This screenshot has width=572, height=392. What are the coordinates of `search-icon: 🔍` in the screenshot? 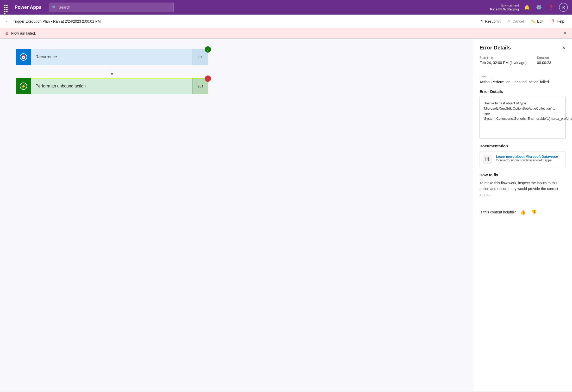 It's located at (54, 7).